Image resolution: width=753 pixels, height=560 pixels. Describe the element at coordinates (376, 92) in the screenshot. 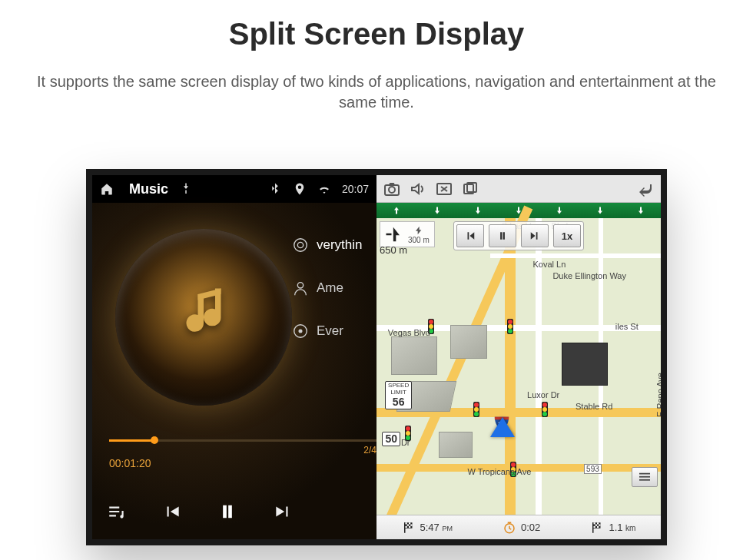

I see `page-subtitle: It supports the same screen display of t…` at that location.